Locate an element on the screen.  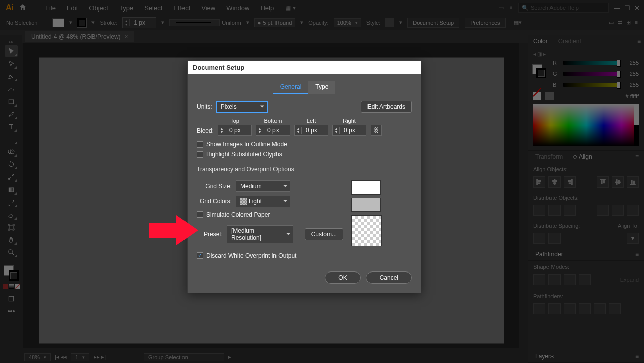
custom-button: Custom... is located at coordinates (324, 234).